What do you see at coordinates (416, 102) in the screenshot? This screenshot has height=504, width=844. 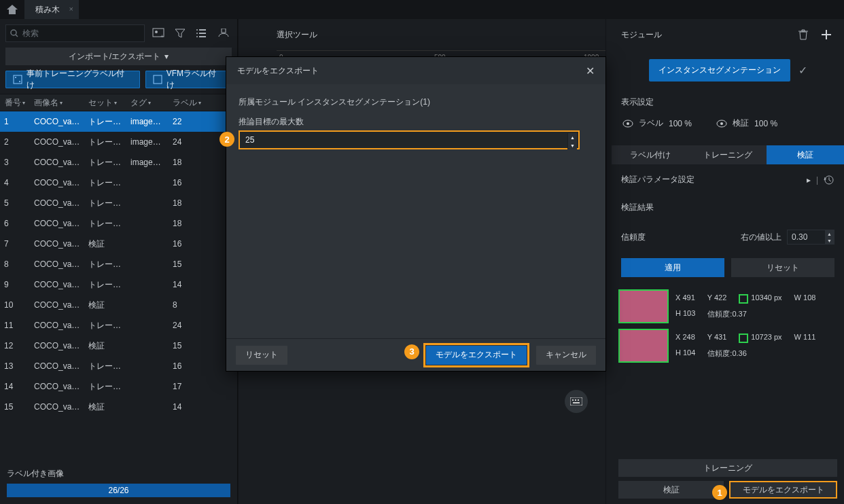 I see `dialog-module-label: 所属モジュール インスタンスセグメンテーション(1)` at bounding box center [416, 102].